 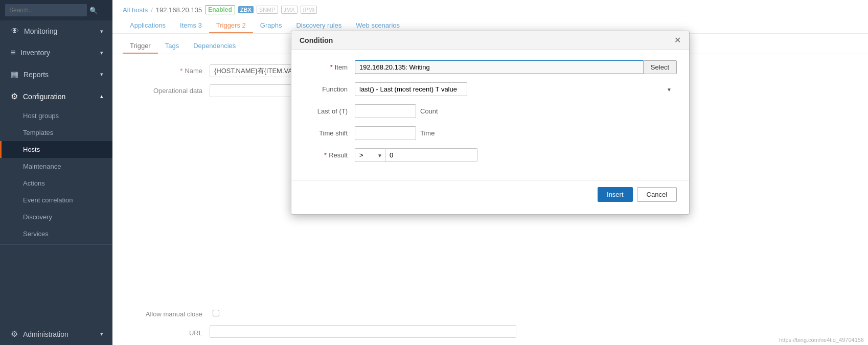 I want to click on sidebar-item-maintenance: Maintenance, so click(x=56, y=167).